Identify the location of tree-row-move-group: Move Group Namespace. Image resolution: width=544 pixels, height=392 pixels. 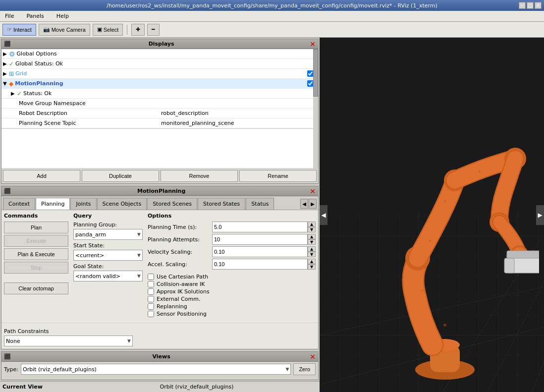
(160, 104).